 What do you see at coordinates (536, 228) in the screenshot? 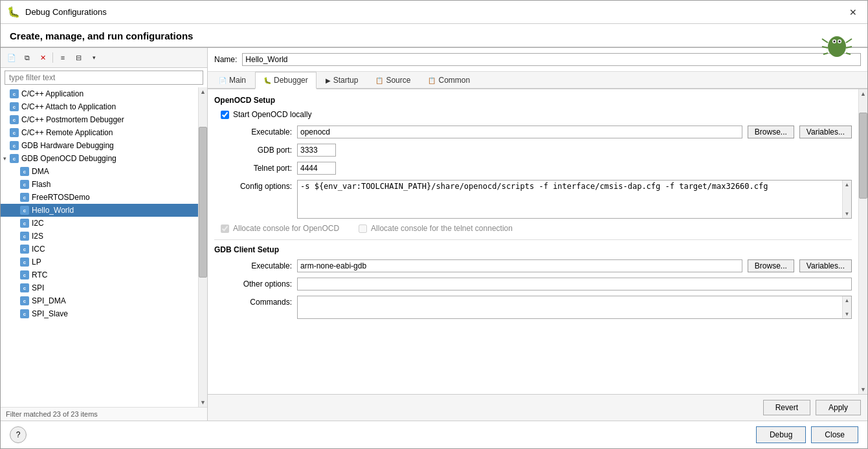
I see `allocate-row: Allocate console for OpenOCD Allocate co…` at bounding box center [536, 228].